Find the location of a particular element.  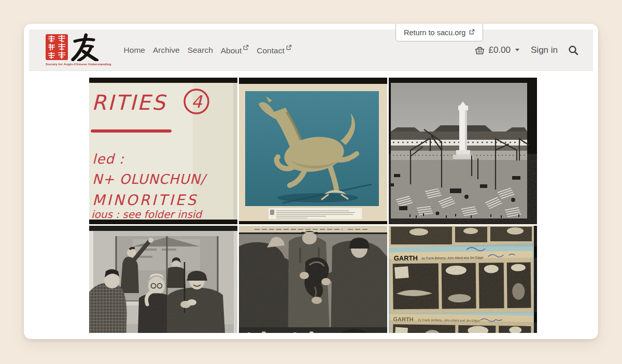

garth-strip-byline: by Frank Bellamy, John Allard and Jim Ed… is located at coordinates (453, 258).